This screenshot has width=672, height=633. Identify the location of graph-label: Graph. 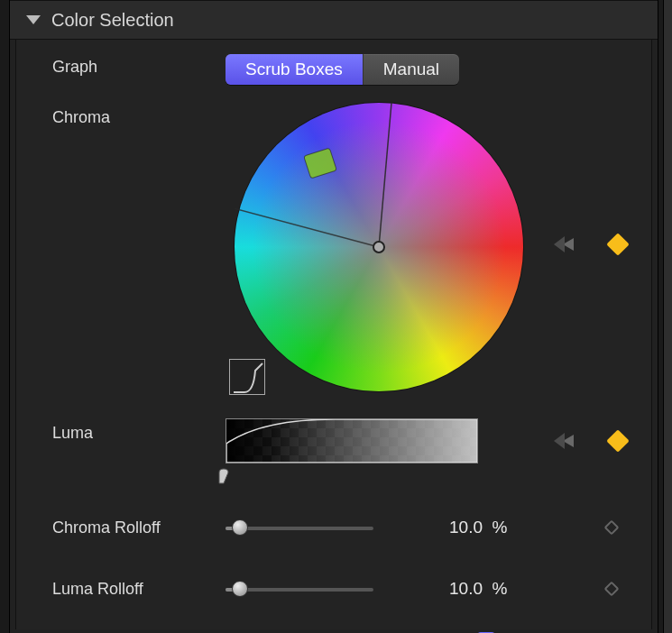
(121, 65).